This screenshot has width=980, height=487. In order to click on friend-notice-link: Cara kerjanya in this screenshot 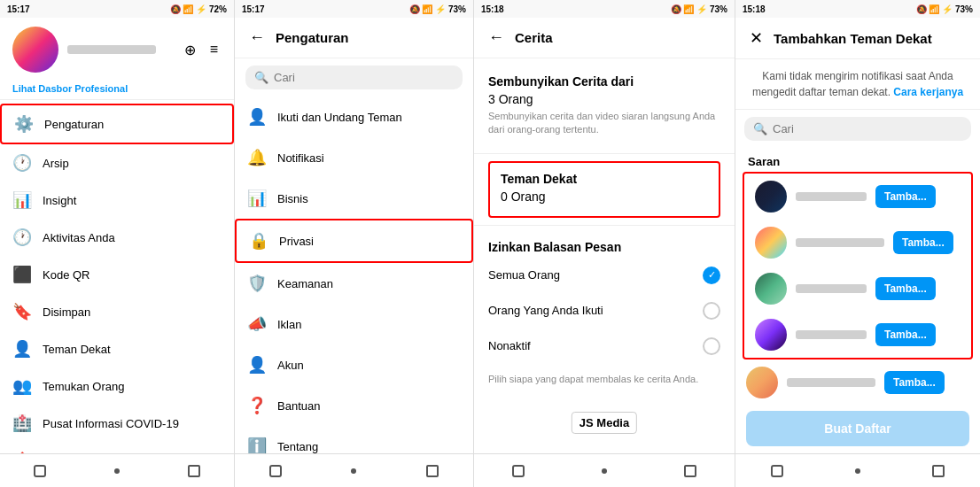, I will do `click(929, 92)`.